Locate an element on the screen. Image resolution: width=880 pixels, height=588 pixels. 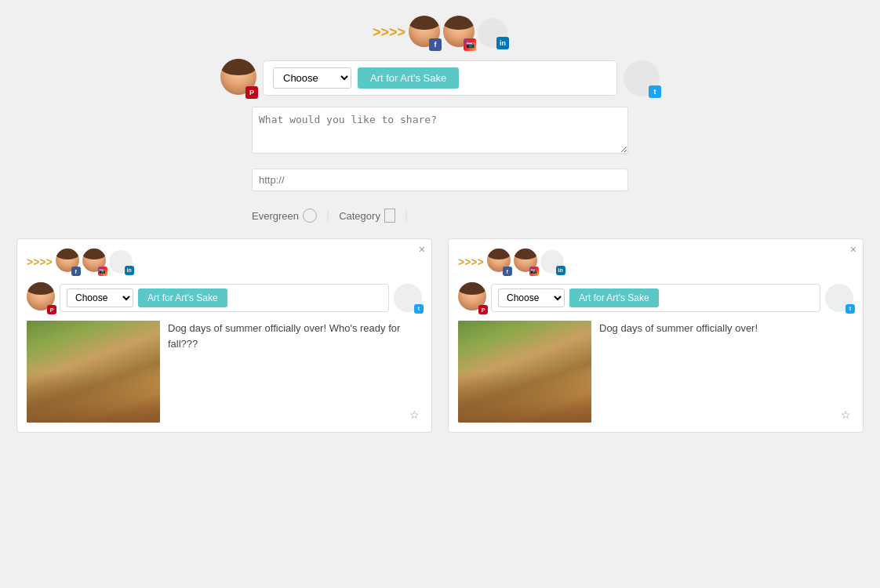
card-1-chevrons: >>>> is located at coordinates (39, 262).